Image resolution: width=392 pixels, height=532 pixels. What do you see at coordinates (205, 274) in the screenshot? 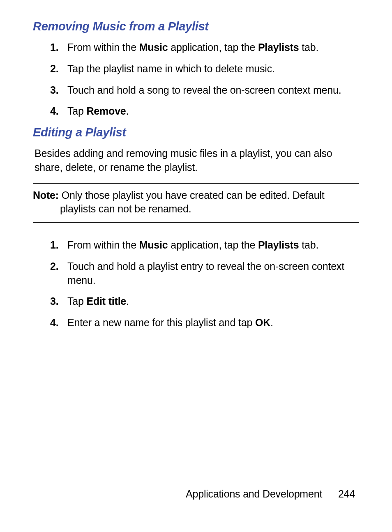
I see `list-item: 2. Touch and hold a playlist entry to re…` at bounding box center [205, 274].